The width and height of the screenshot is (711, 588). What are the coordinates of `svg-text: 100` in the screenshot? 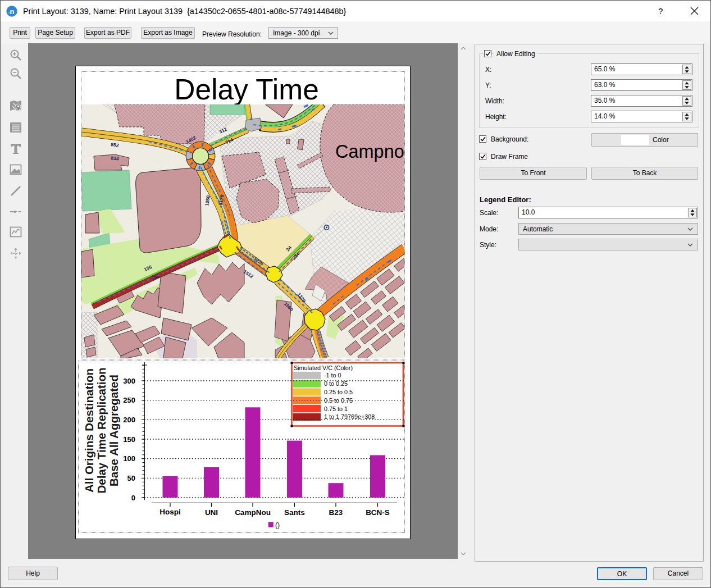 It's located at (129, 458).